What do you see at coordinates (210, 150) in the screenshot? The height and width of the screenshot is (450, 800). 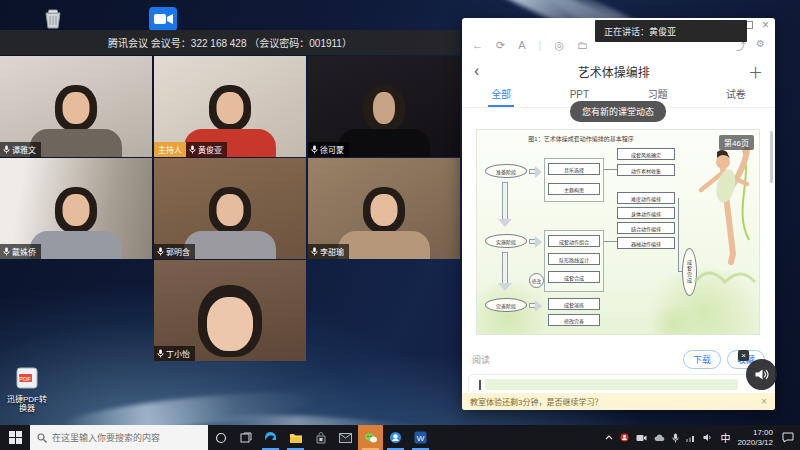 I see `participant-name: 黄俊亚` at bounding box center [210, 150].